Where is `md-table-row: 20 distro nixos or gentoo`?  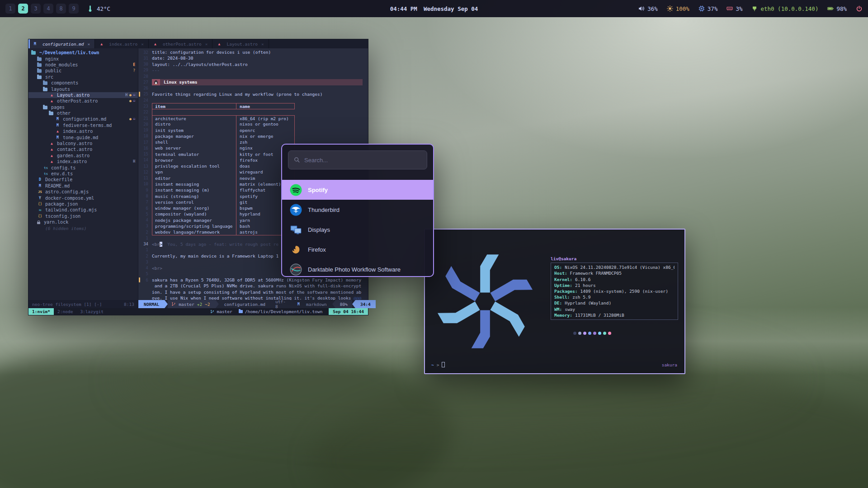
md-table-row: 20 distro nixos or gentoo is located at coordinates (253, 124).